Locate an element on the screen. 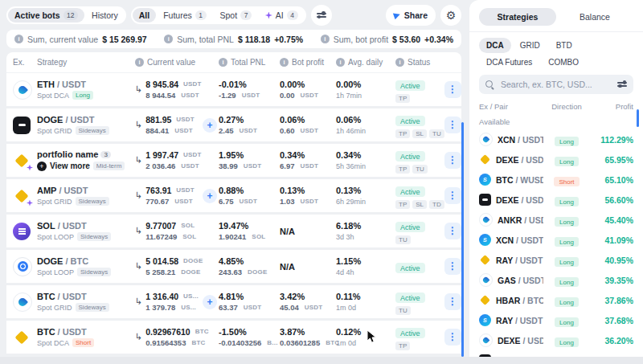  tab-balance: Balance is located at coordinates (595, 17).